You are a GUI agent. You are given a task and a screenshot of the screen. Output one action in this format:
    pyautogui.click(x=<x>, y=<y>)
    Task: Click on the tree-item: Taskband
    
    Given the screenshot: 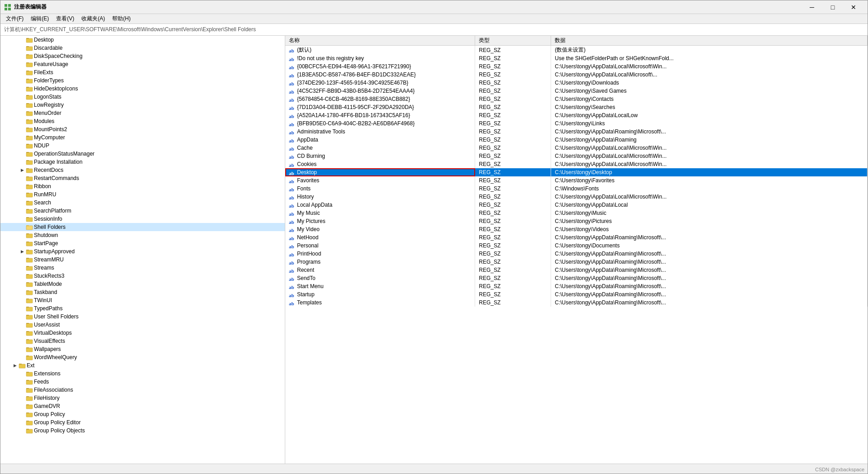 What is the action you would take?
    pyautogui.click(x=143, y=292)
    